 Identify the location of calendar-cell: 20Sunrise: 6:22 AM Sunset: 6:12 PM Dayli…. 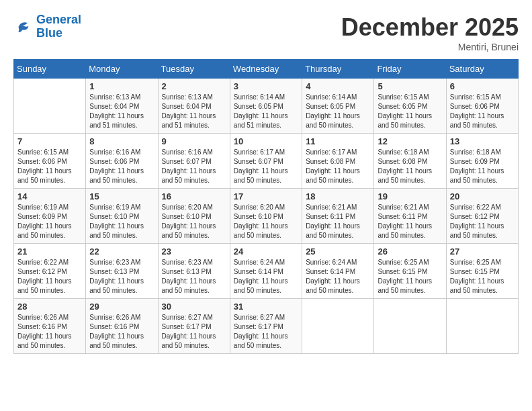
(482, 216).